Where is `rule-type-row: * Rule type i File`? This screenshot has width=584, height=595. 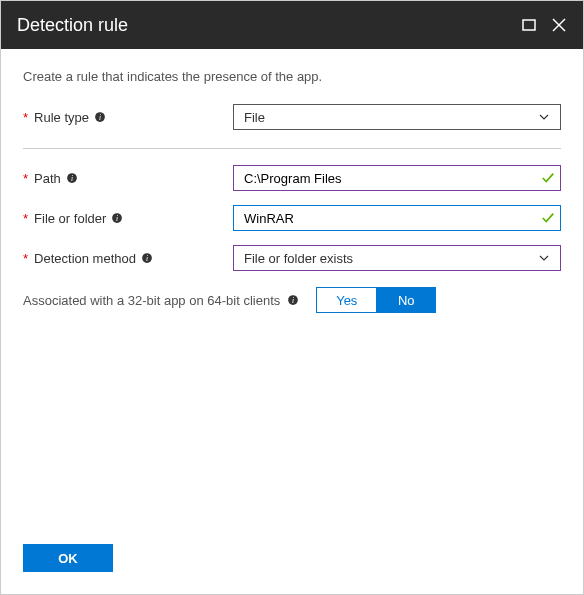 rule-type-row: * Rule type i File is located at coordinates (292, 117).